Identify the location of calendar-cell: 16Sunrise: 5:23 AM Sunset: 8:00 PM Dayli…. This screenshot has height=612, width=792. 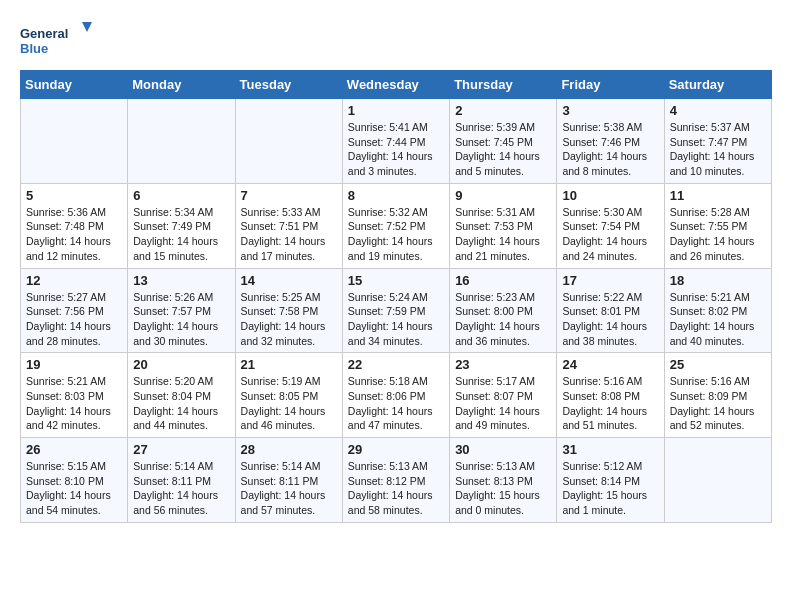
(504, 310).